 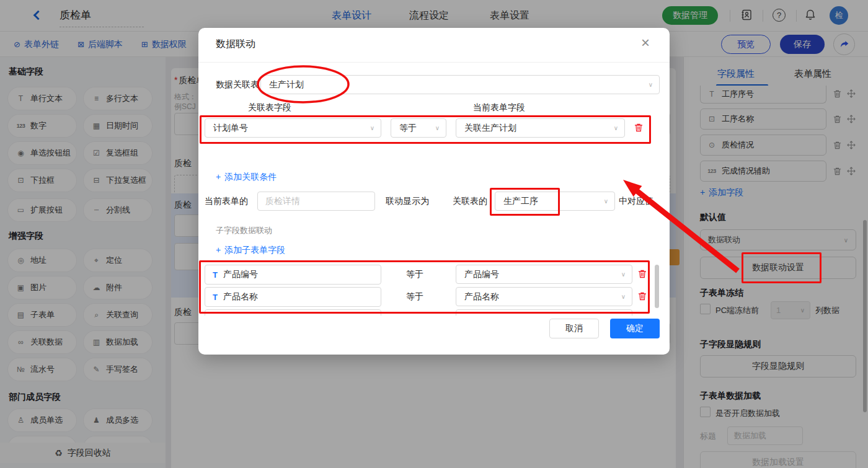 What do you see at coordinates (226, 201) in the screenshot?
I see `current-form-label: 当前表单的` at bounding box center [226, 201].